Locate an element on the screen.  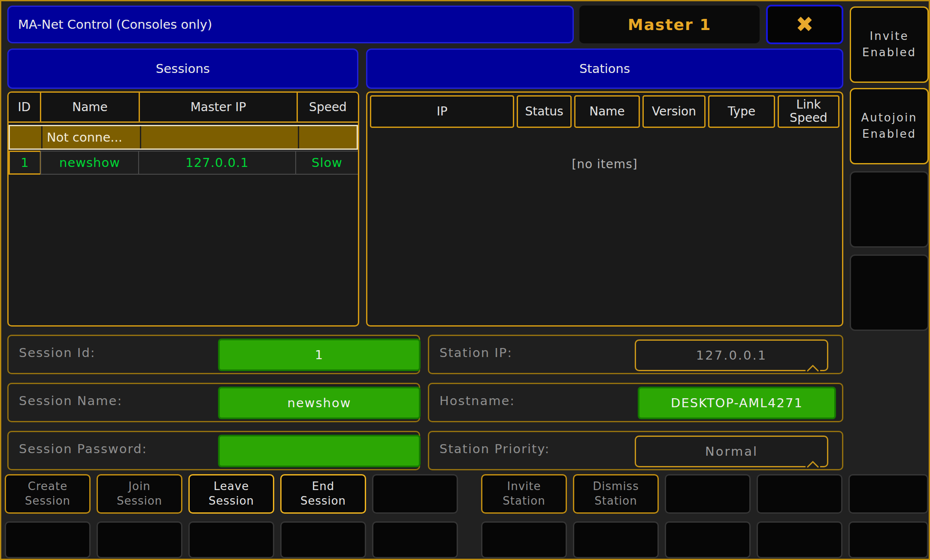
stations-table-header: IP Status Name Version Type Link Speed is located at coordinates (605, 112).